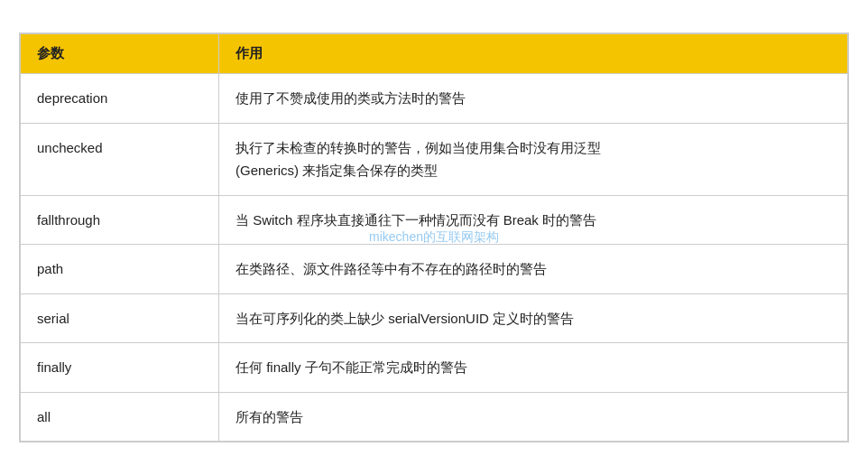 This screenshot has height=475, width=868. I want to click on table-row: path在类路径、源文件路径等中有不存在的路径时的警告, so click(435, 269).